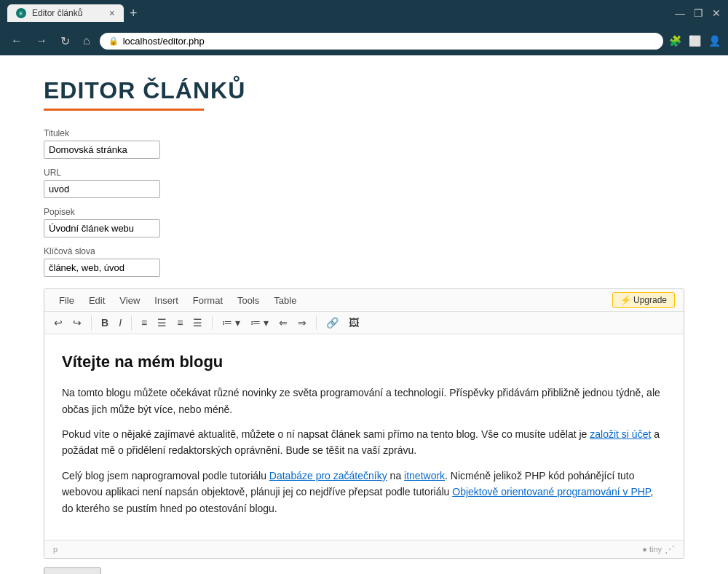  I want to click on keywords-input, so click(102, 268).